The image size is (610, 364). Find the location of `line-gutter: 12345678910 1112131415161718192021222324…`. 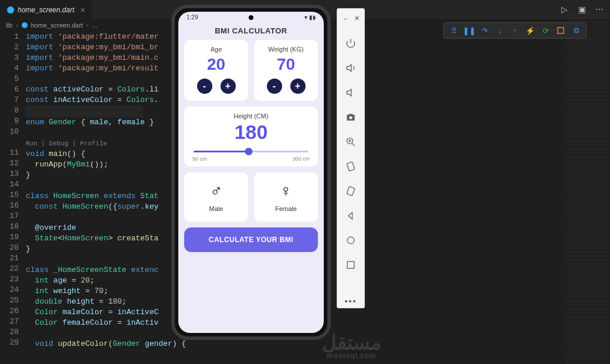

line-gutter: 12345678910 1112131415161718192021222324… is located at coordinates (13, 198).